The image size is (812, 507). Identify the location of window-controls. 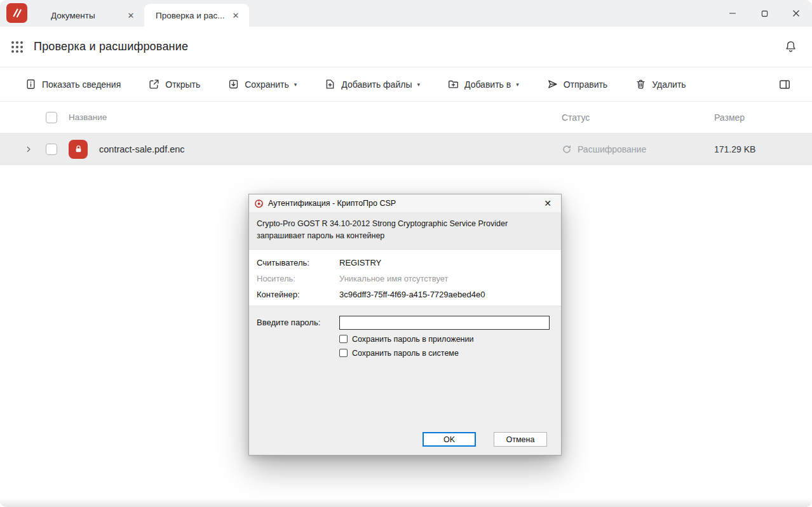
(764, 13).